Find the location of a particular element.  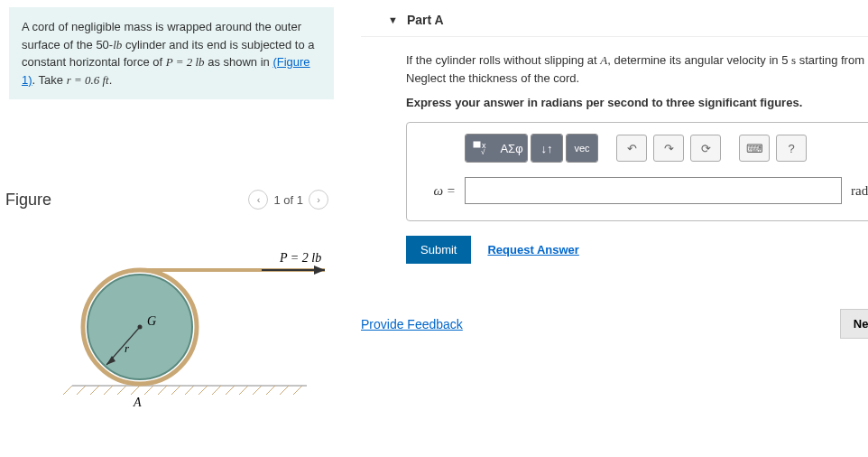

fig-label-G: G is located at coordinates (152, 322).